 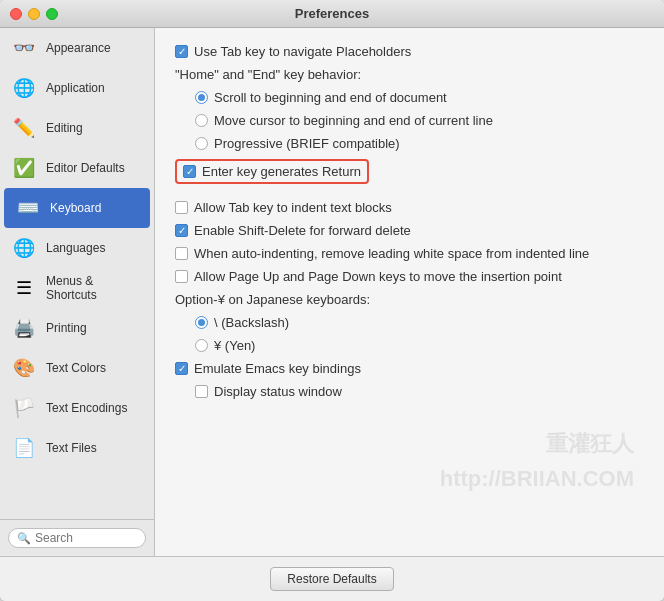 I want to click on sidebar-item-text-files: 📄 Text Files, so click(x=77, y=448).